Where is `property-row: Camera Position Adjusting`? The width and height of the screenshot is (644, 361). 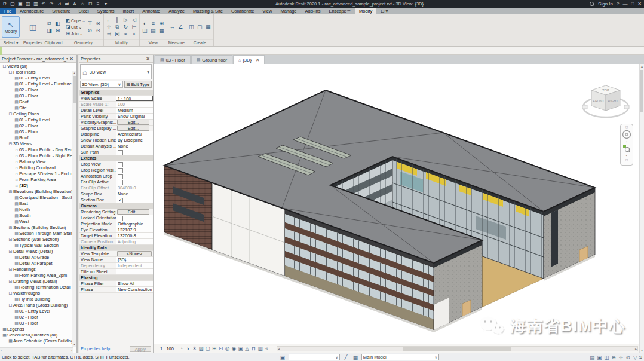
property-row: Camera Position Adjusting is located at coordinates (116, 242).